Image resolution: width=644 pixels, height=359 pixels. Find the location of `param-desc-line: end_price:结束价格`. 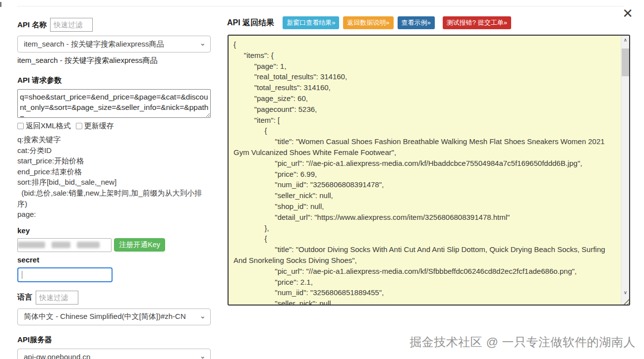

param-desc-line: end_price:结束价格 is located at coordinates (114, 172).